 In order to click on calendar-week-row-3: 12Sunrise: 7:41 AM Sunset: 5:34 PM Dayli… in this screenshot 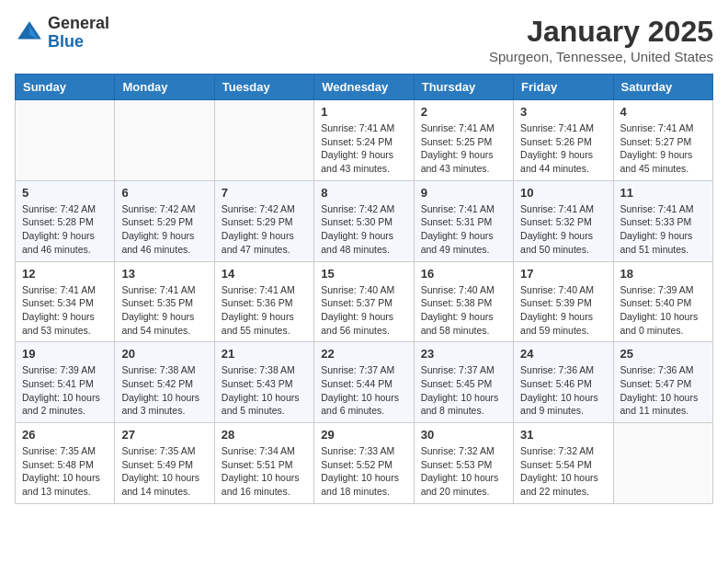, I will do `click(364, 302)`.